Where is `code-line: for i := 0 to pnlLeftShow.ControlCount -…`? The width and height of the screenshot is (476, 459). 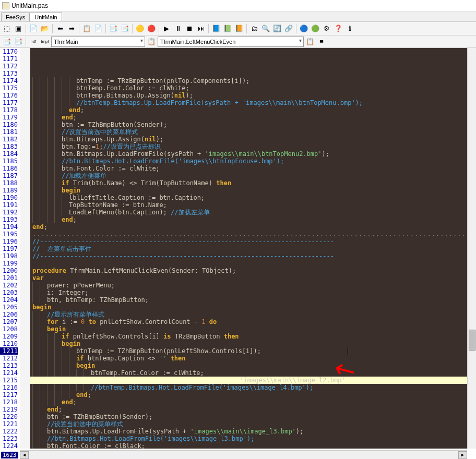
code-line: for i := 0 to pnlLeftShow.ControlCount -… is located at coordinates (253, 322).